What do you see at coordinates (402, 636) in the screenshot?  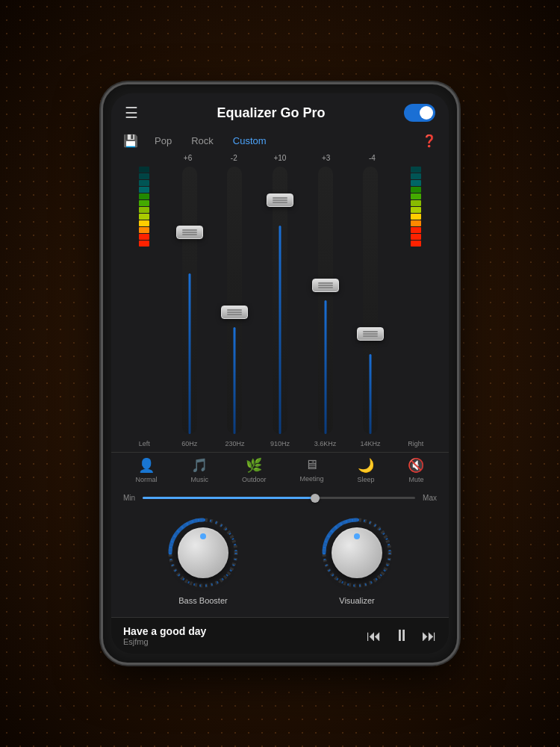 I see `playback-controls: ⏮ ⏸ ⏭` at bounding box center [402, 636].